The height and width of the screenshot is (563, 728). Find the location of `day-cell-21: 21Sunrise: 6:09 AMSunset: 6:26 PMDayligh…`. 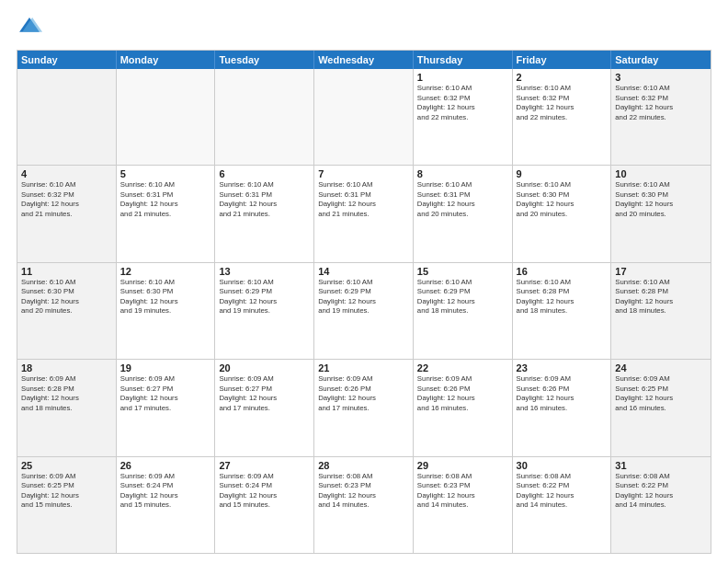

day-cell-21: 21Sunrise: 6:09 AMSunset: 6:26 PMDayligh… is located at coordinates (364, 408).